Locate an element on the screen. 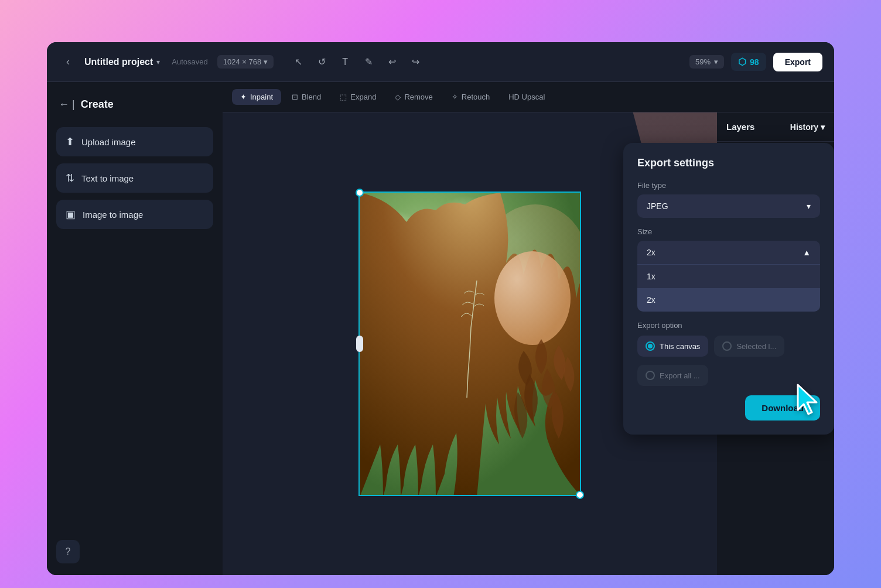 The image size is (881, 588). this-canvas-button: This canvas is located at coordinates (672, 346).